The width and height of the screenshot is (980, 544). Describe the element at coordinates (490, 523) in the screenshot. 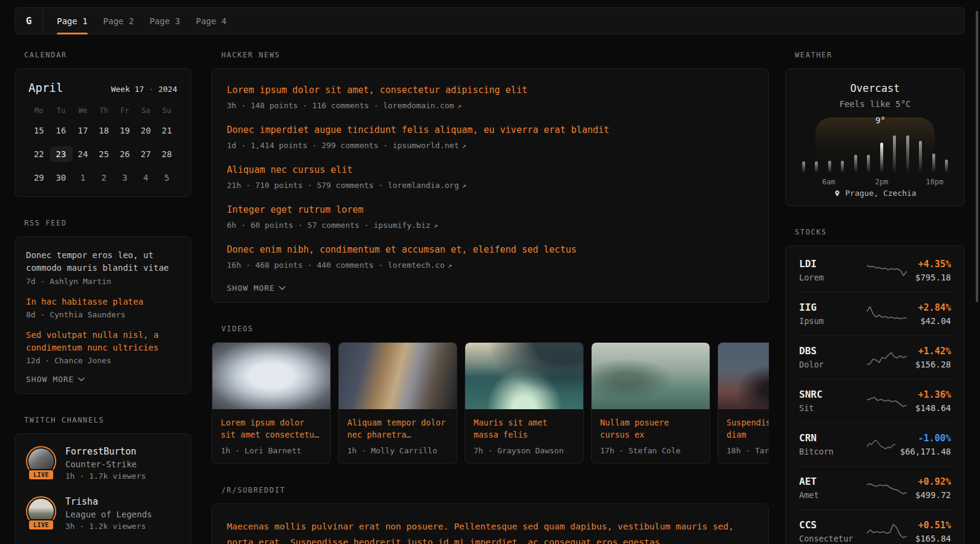

I see `subreddit-widget: Maecenas mollis pulvinar erat non posuer…` at that location.